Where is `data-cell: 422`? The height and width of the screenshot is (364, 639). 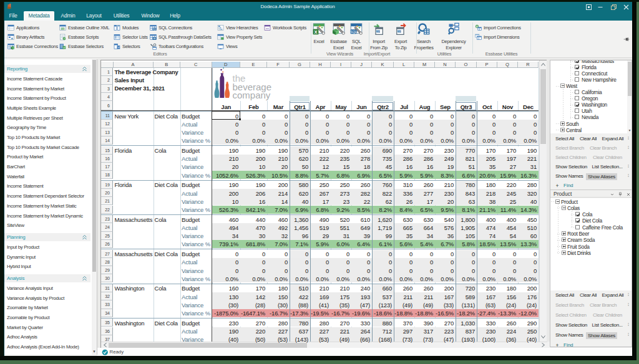
data-cell: 422 is located at coordinates (299, 297).